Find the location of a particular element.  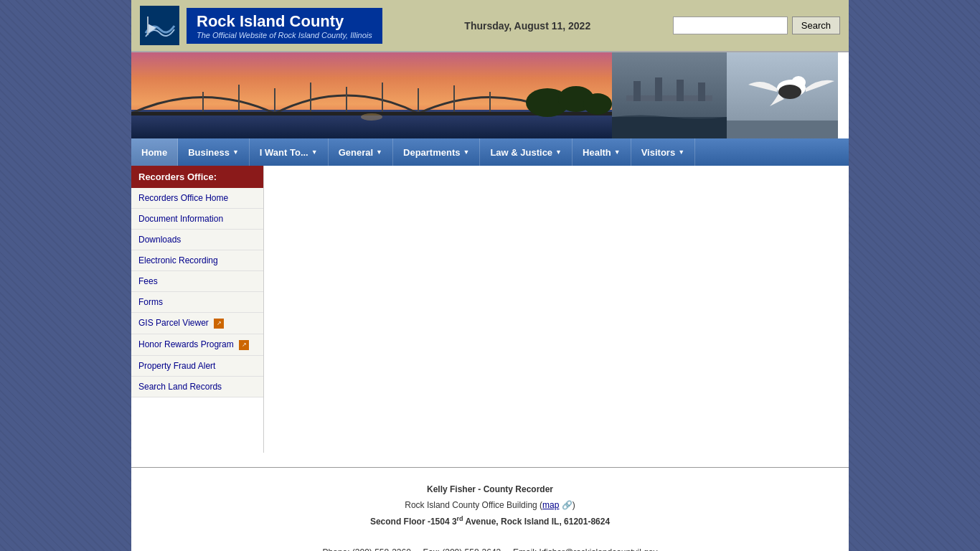

nav-visitors: Visitors ▼ is located at coordinates (663, 152).